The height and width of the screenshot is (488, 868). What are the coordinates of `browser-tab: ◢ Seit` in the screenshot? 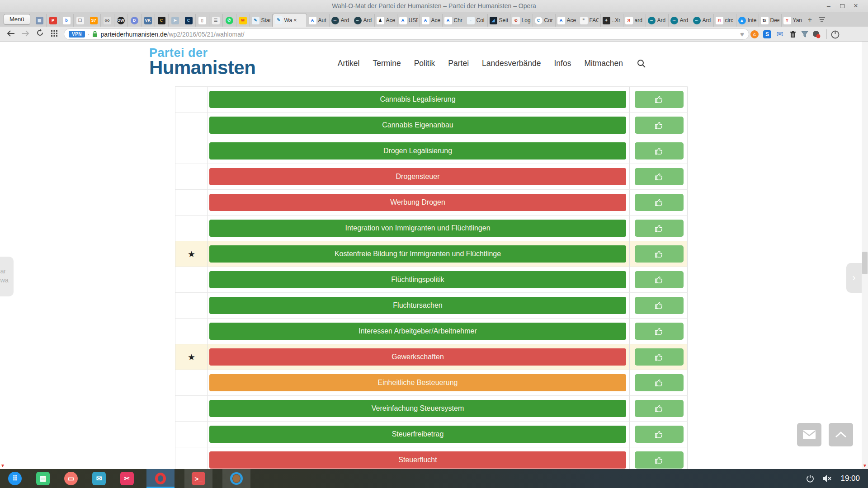 It's located at (499, 20).